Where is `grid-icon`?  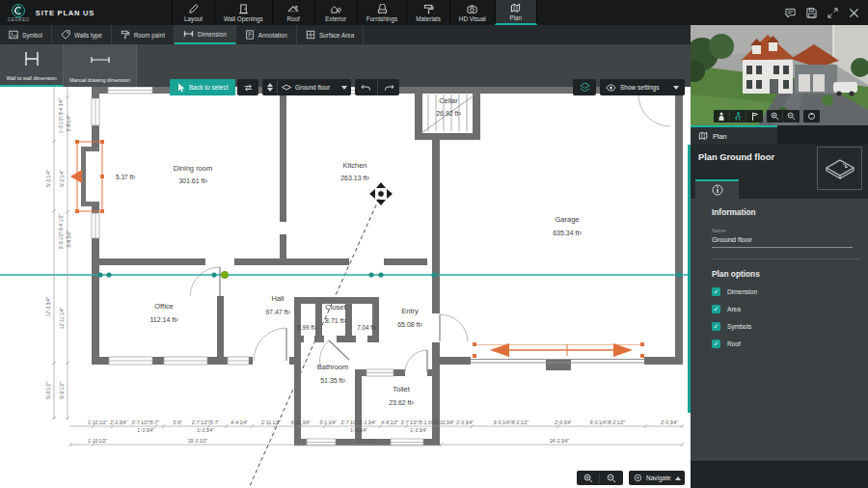 grid-icon is located at coordinates (311, 35).